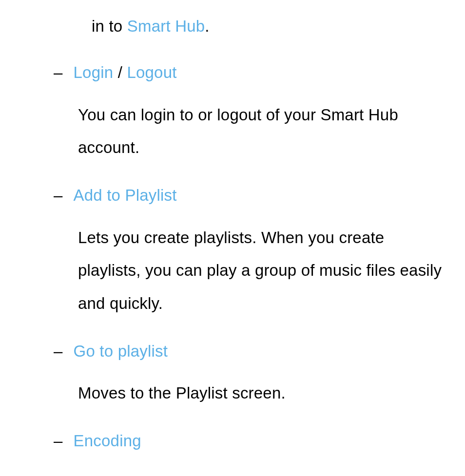 Image resolution: width=465 pixels, height=476 pixels. I want to click on item-description: Moves to the Playlist screen., so click(232, 393).